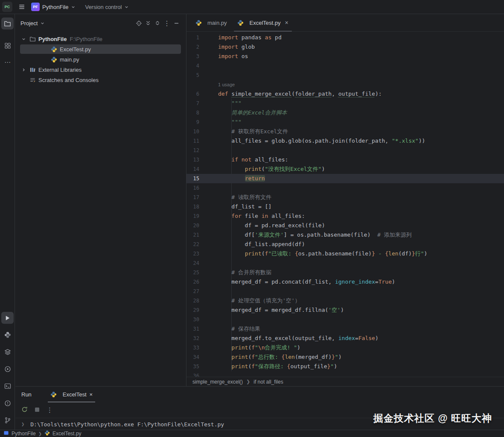 This screenshot has height=437, width=504. Describe the element at coordinates (148, 23) in the screenshot. I see `expand-all-button` at that location.